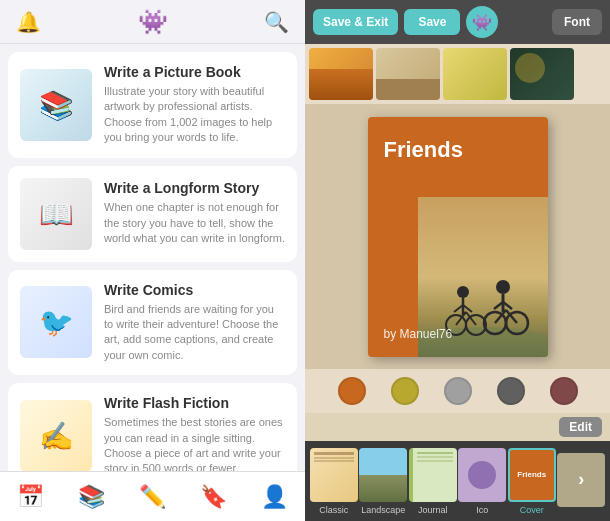 The height and width of the screenshot is (521, 610). I want to click on template-journal: Journal, so click(433, 482).